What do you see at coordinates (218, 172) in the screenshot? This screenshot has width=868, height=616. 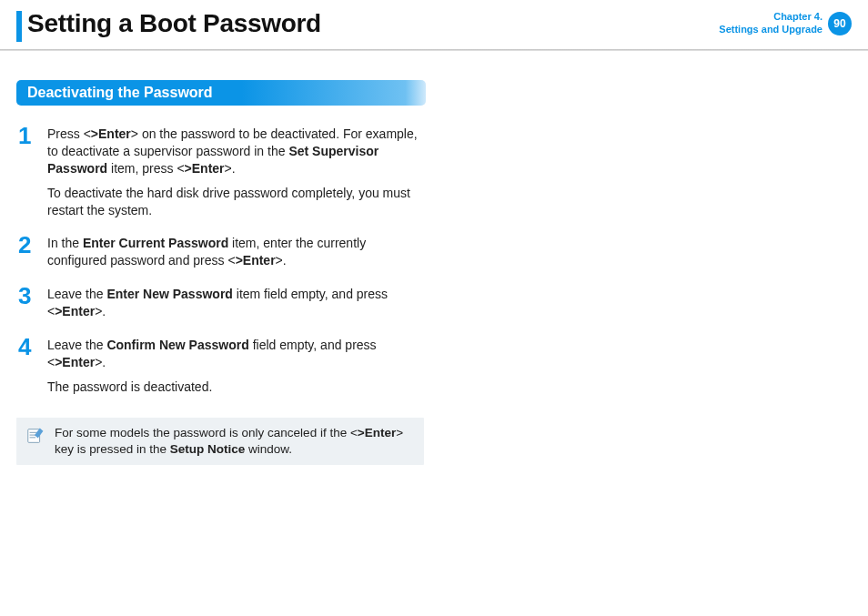 I see `step-item: 1 Press <>Enter> on the password to be d…` at bounding box center [218, 172].